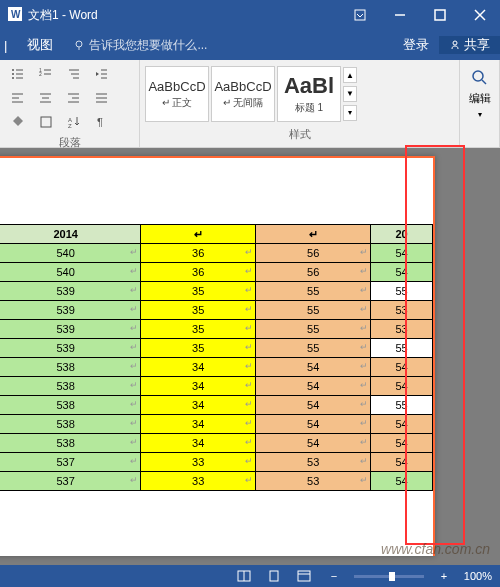 The image size is (500, 587). What do you see at coordinates (102, 98) in the screenshot?
I see `justify-button` at bounding box center [102, 98].